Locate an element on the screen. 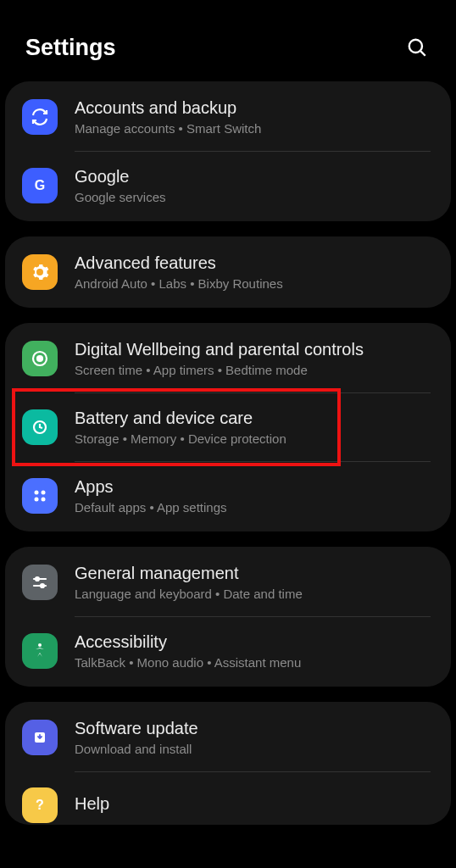 The width and height of the screenshot is (456, 868). item-text: Accounts and backup Manage accounts • Sm… is located at coordinates (254, 117).